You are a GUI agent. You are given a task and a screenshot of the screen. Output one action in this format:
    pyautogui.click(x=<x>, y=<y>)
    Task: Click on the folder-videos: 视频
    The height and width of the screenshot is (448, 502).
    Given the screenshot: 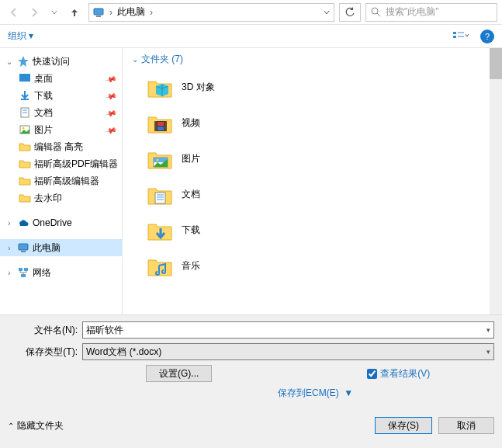 What is the action you would take?
    pyautogui.click(x=312, y=123)
    